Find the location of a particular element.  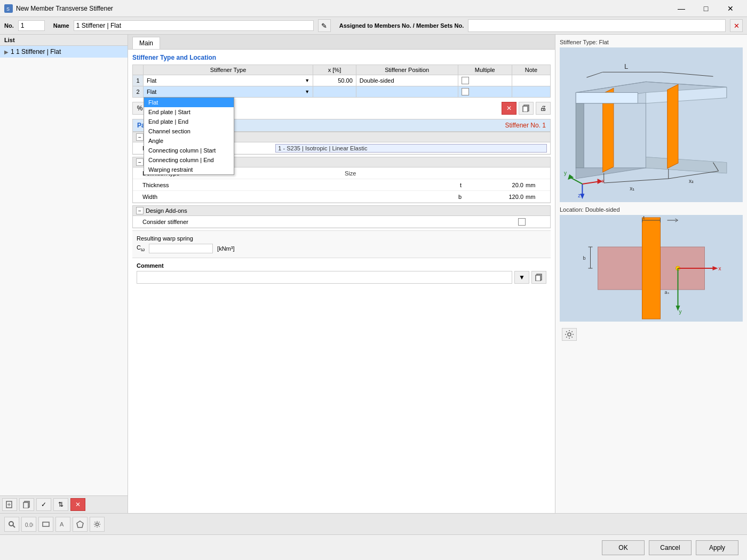

delete-row-button: ✕ is located at coordinates (509, 108).